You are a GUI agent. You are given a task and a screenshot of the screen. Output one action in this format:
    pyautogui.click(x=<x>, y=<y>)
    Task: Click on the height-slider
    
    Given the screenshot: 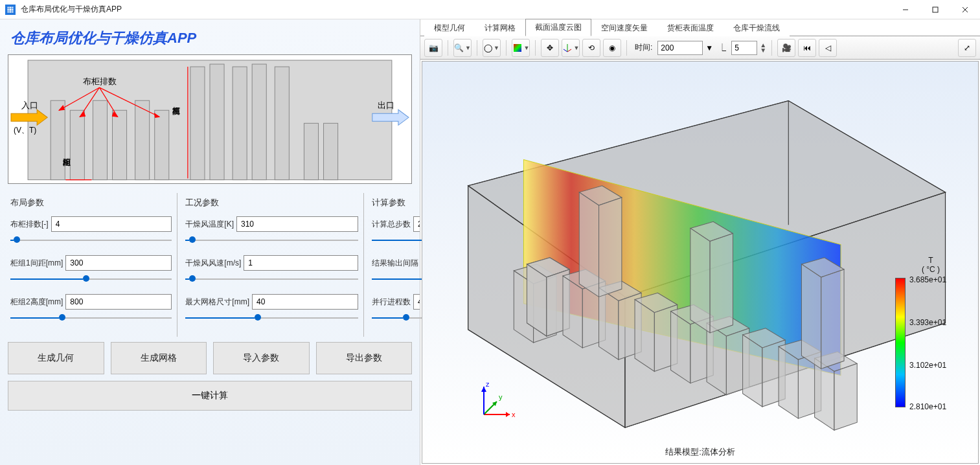 What is the action you would take?
    pyautogui.click(x=91, y=318)
    